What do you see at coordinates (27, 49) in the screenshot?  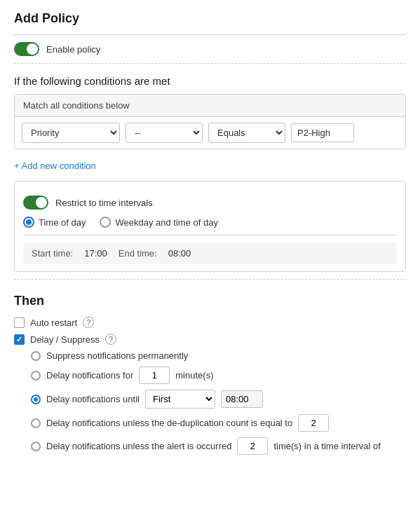 I see `enable-policy-toggle` at bounding box center [27, 49].